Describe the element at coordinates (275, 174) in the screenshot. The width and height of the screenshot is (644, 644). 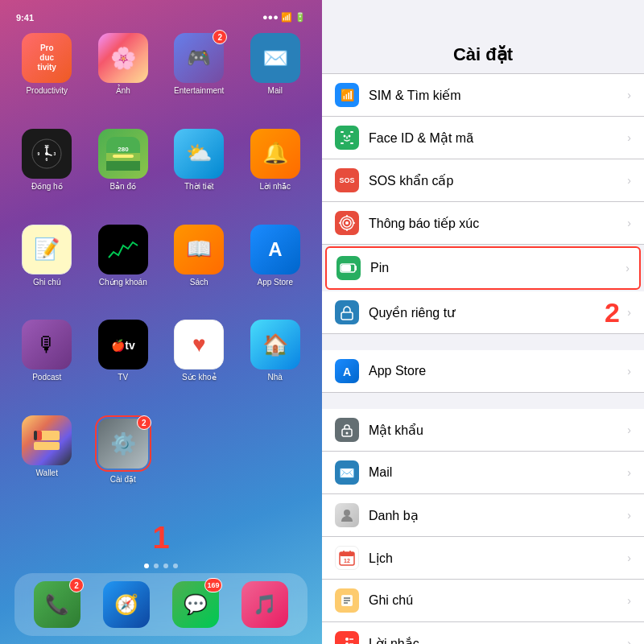
I see `app-reminders-dock: 🔔 Lời nhắc` at that location.